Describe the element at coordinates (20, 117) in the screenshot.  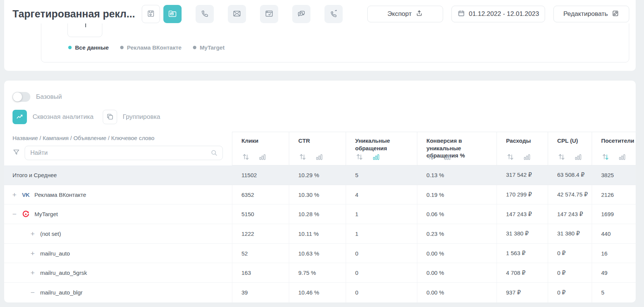
I see `analytics-chart-button` at that location.